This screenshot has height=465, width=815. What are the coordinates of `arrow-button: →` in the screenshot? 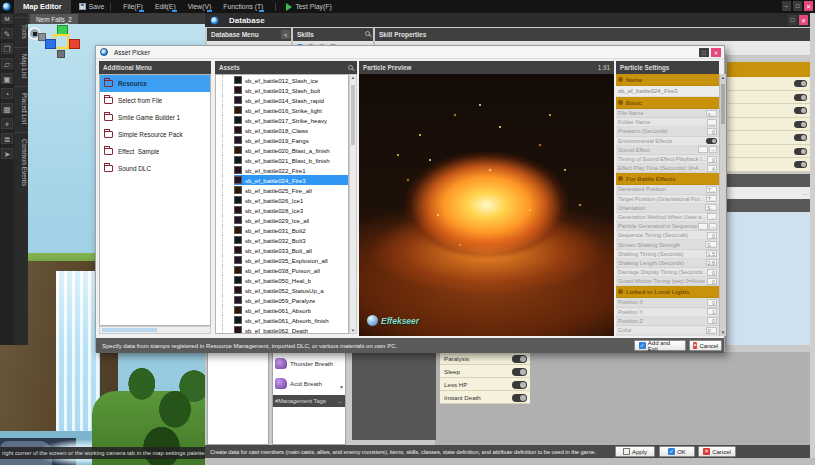 It's located at (713, 226).